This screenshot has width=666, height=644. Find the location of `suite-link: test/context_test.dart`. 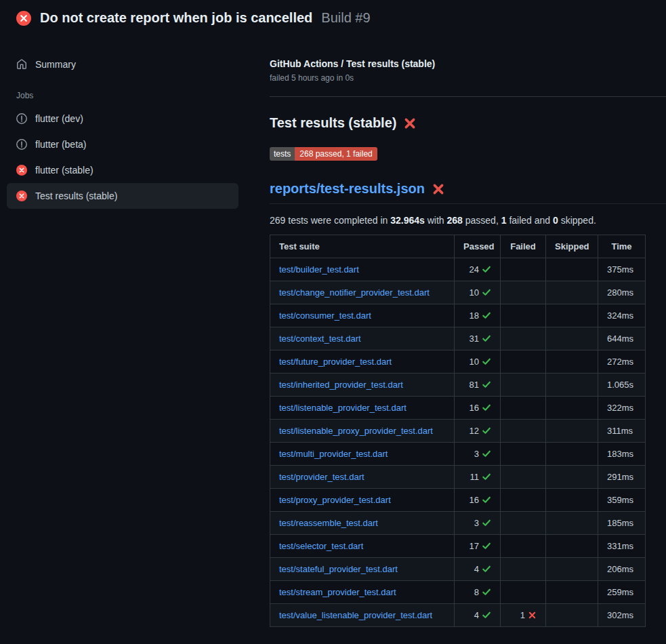

suite-link: test/context_test.dart is located at coordinates (320, 339).